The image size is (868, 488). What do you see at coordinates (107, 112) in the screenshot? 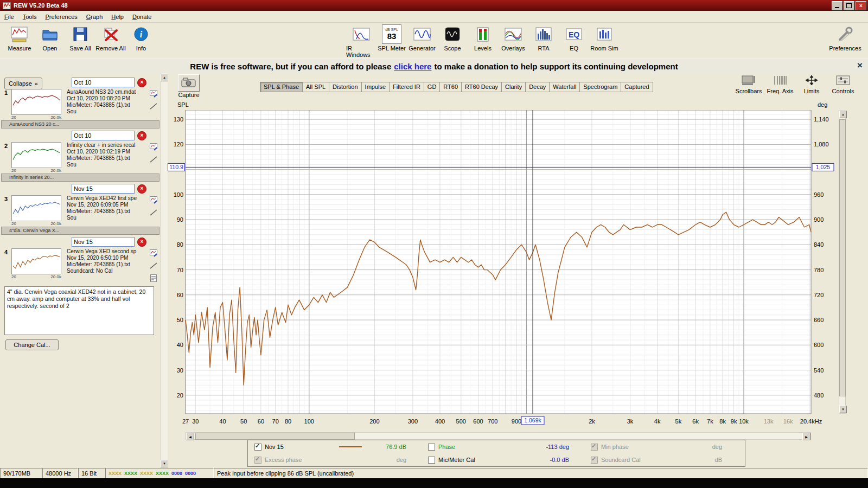
I see `measurement-soundcard: Sou` at bounding box center [107, 112].